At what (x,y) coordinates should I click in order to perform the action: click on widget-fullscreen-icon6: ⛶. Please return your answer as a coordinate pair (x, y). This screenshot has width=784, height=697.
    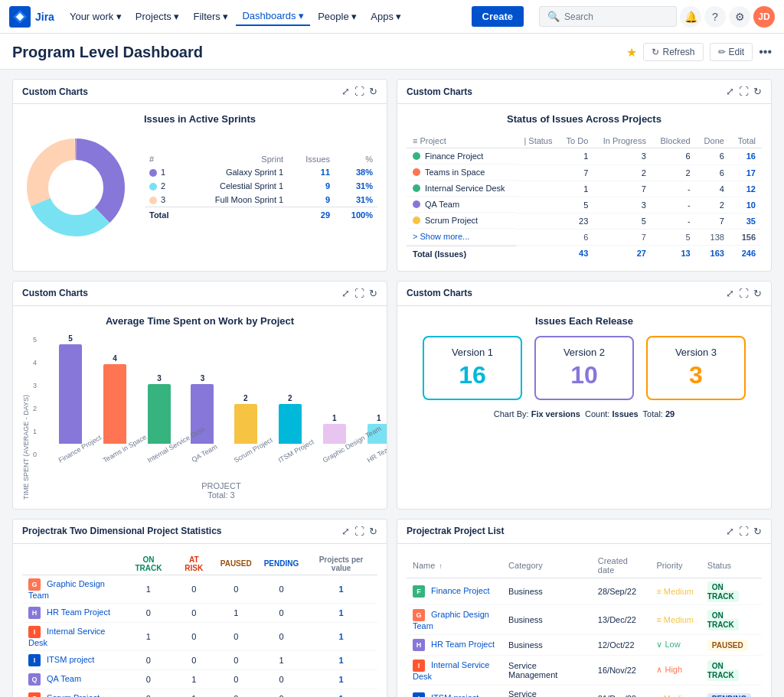
    Looking at the image, I should click on (360, 531).